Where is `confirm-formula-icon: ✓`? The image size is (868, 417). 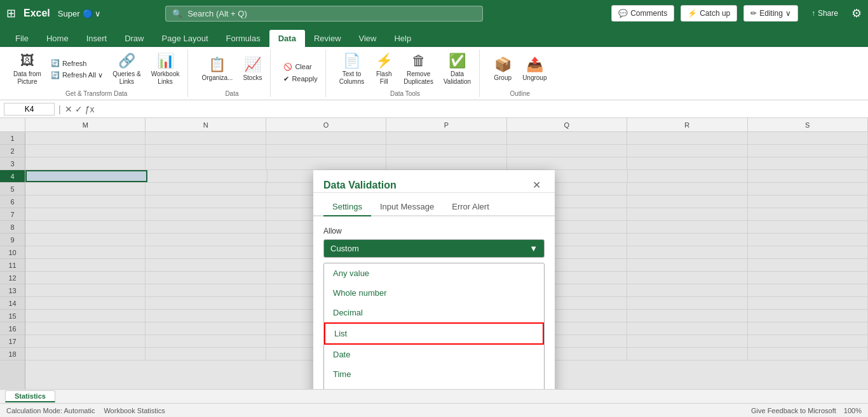 confirm-formula-icon: ✓ is located at coordinates (79, 109).